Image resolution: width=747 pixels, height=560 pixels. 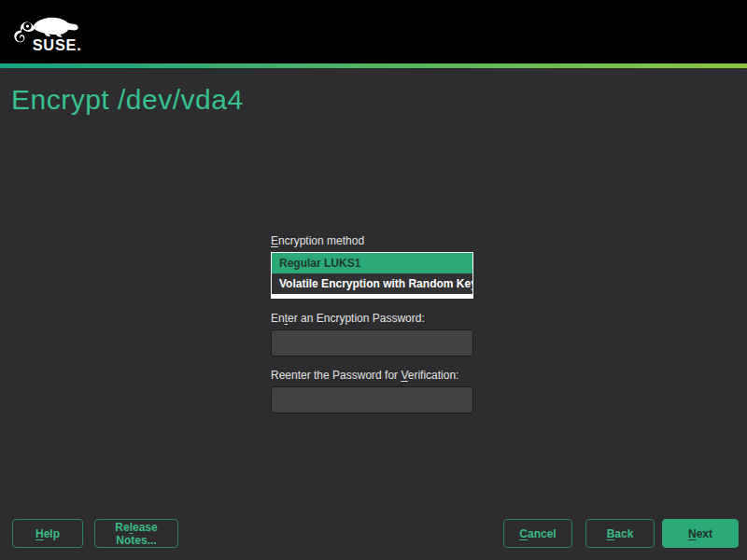 What do you see at coordinates (127, 100) in the screenshot?
I see `page-title: Encrypt /dev/vda4` at bounding box center [127, 100].